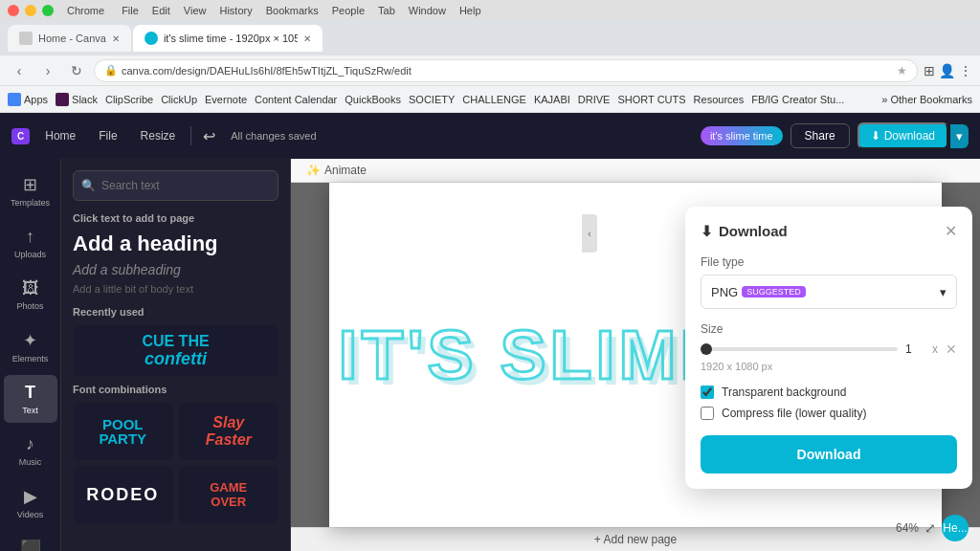  What do you see at coordinates (387, 11) in the screenshot?
I see `chrome-menu-tab: Tab` at bounding box center [387, 11].